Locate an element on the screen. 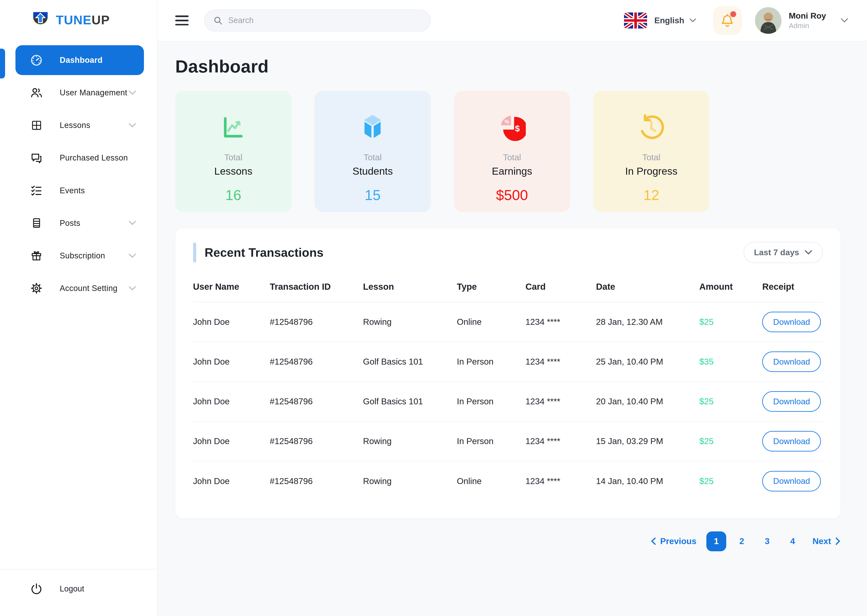 Image resolution: width=867 pixels, height=616 pixels. sidebar-item-dashboard: Dashboard is located at coordinates (80, 60).